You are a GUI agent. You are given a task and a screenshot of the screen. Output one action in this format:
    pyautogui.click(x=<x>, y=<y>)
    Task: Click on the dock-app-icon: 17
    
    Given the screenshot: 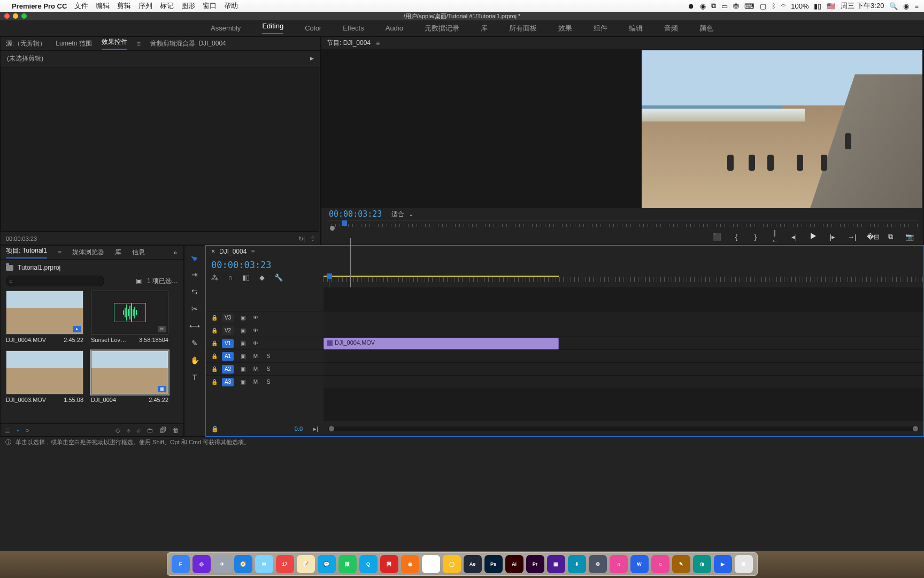 What is the action you would take?
    pyautogui.click(x=285, y=564)
    